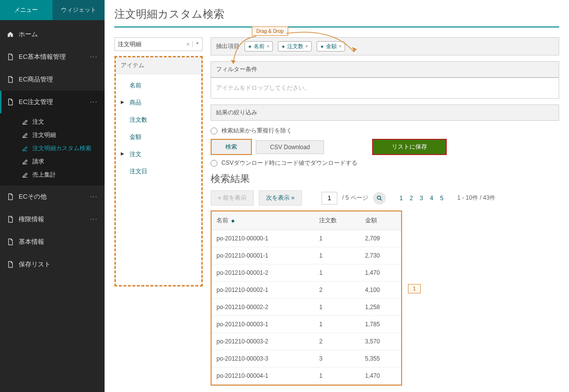  I want to click on pager: « 前を表示 次を表示 » / 5 ページ 1 2 3 4 5 1 - 10件 …, so click(385, 198).